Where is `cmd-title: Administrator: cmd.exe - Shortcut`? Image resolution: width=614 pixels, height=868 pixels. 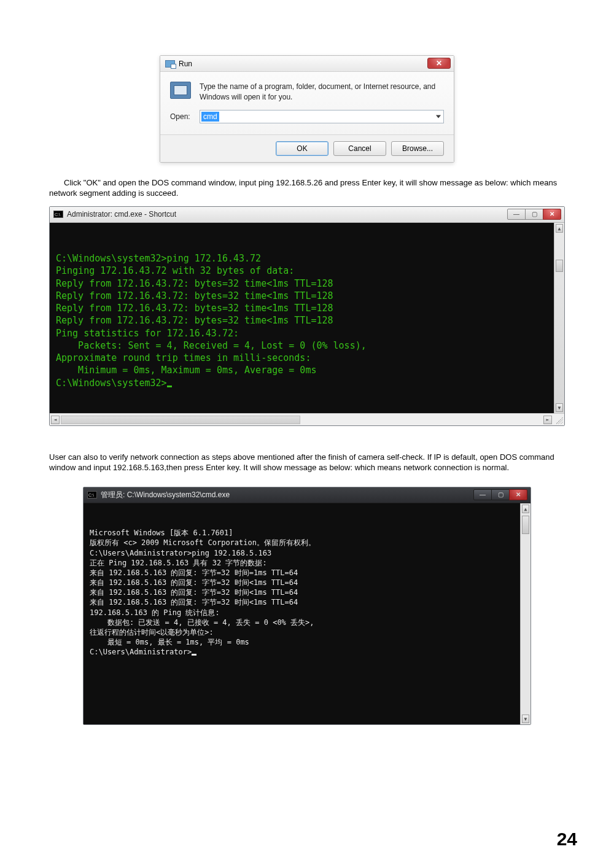 cmd-title: Administrator: cmd.exe - Shortcut is located at coordinates (122, 214).